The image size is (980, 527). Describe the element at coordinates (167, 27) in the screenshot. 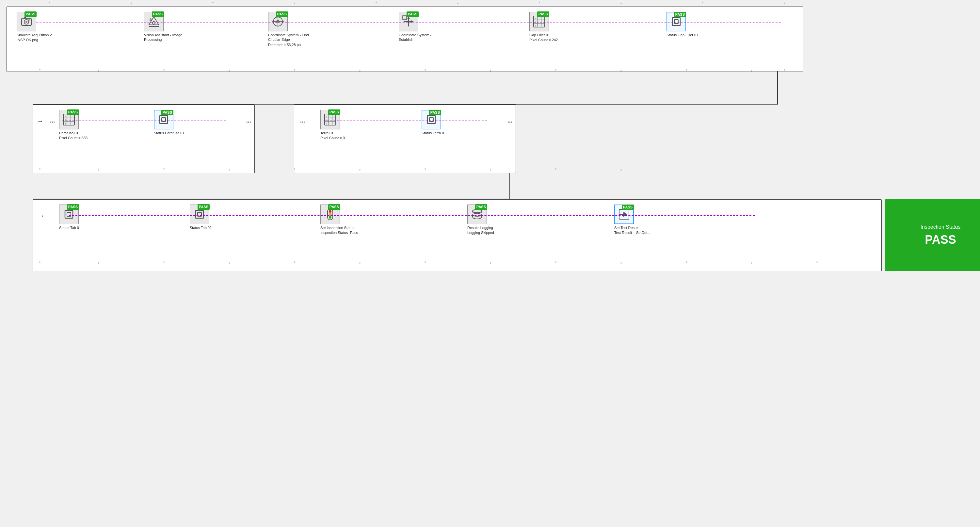

I see `step-vision-assist: PASS Vision Assistant - Image Processing` at that location.